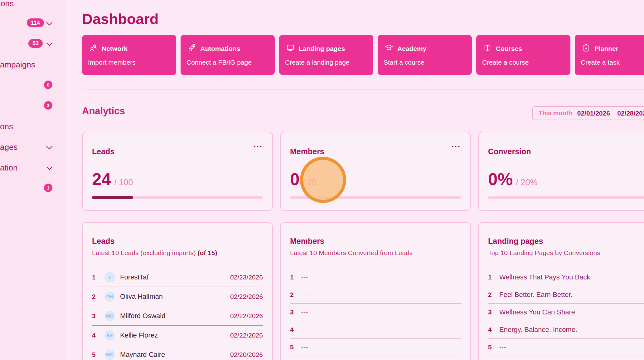  I want to click on landing-page-name: Energy. Balance. Income., so click(538, 330).